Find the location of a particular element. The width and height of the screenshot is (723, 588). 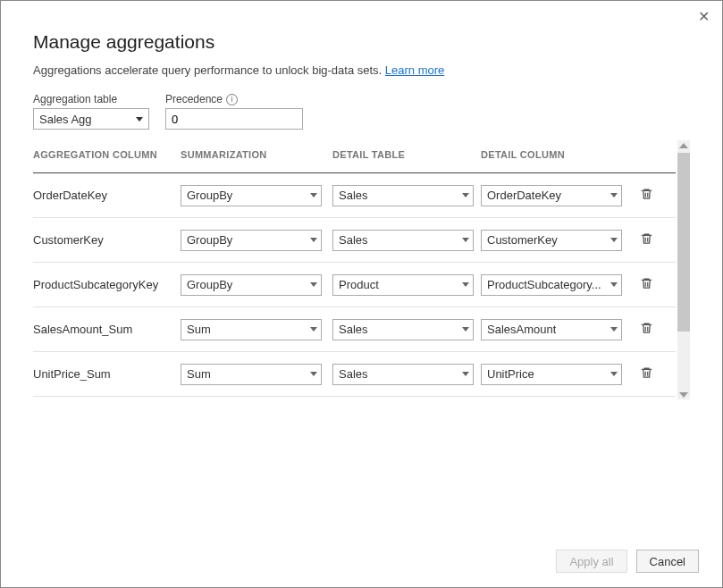

precedence-input is located at coordinates (234, 119).